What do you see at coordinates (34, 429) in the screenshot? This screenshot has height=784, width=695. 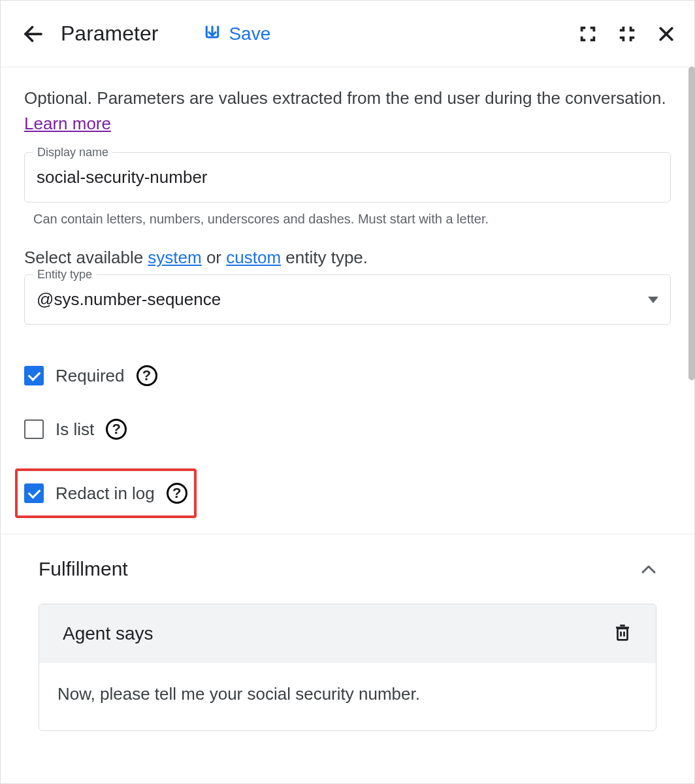 I see `is-list-checkbox` at bounding box center [34, 429].